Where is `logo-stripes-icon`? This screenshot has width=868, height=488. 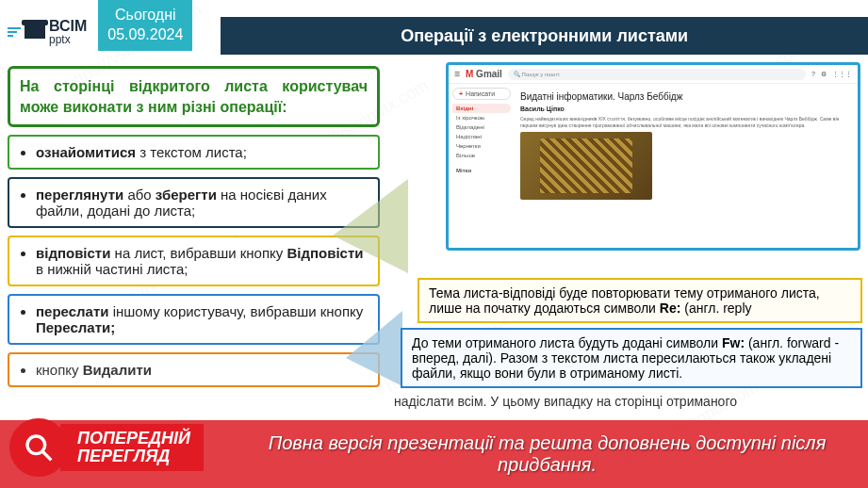
logo-stripes-icon is located at coordinates (14, 32).